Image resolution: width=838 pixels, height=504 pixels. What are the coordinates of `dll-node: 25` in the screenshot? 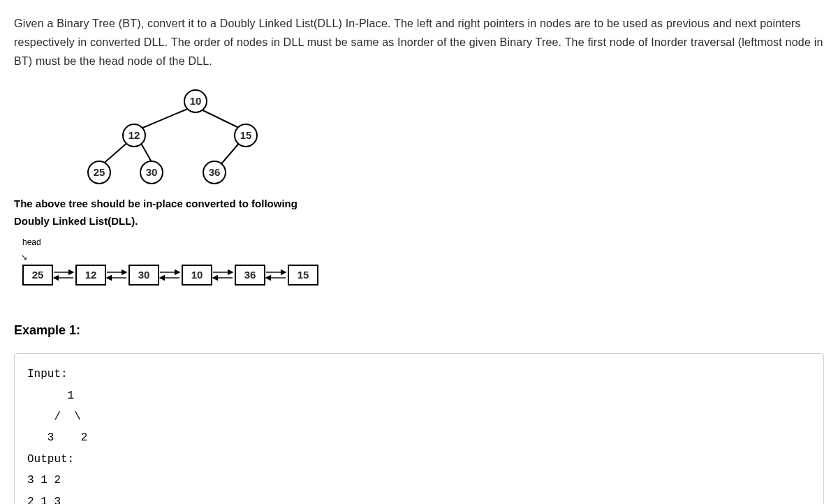 It's located at (38, 275).